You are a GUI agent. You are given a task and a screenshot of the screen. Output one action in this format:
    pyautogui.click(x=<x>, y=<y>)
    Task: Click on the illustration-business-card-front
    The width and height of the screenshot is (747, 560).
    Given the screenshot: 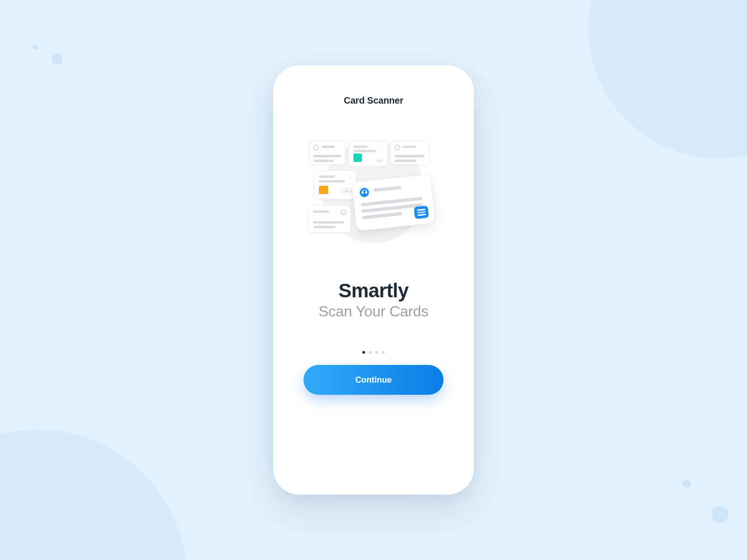 What is the action you would take?
    pyautogui.click(x=394, y=203)
    